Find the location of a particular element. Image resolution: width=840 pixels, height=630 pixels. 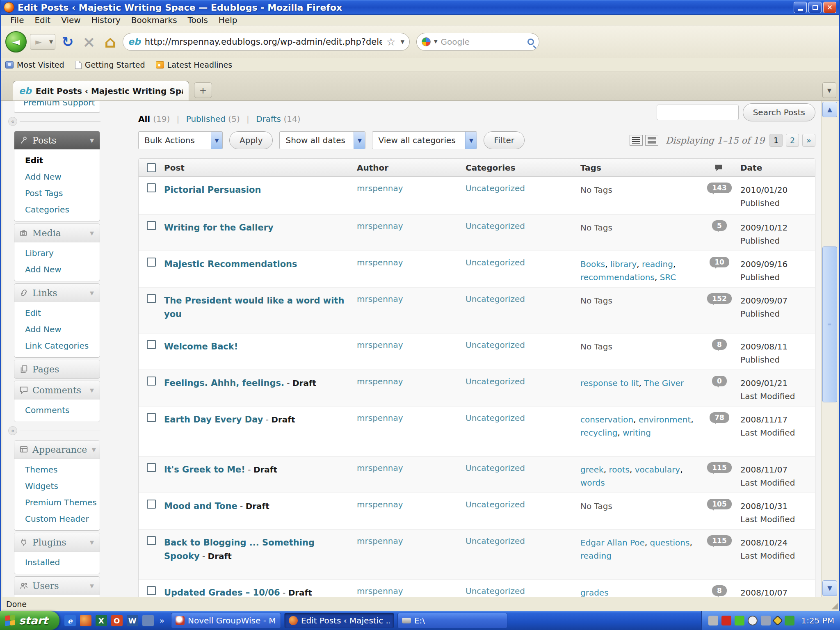

tag-link: Books is located at coordinates (593, 264).